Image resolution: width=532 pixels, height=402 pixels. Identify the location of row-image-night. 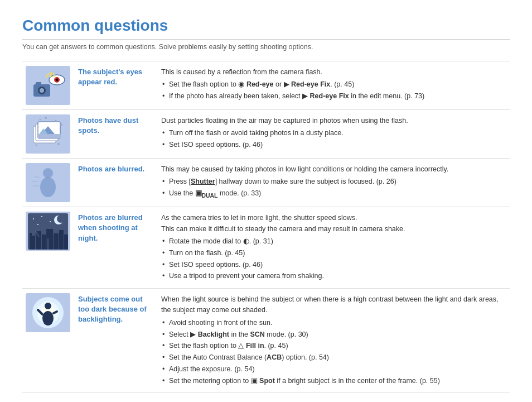
(48, 248).